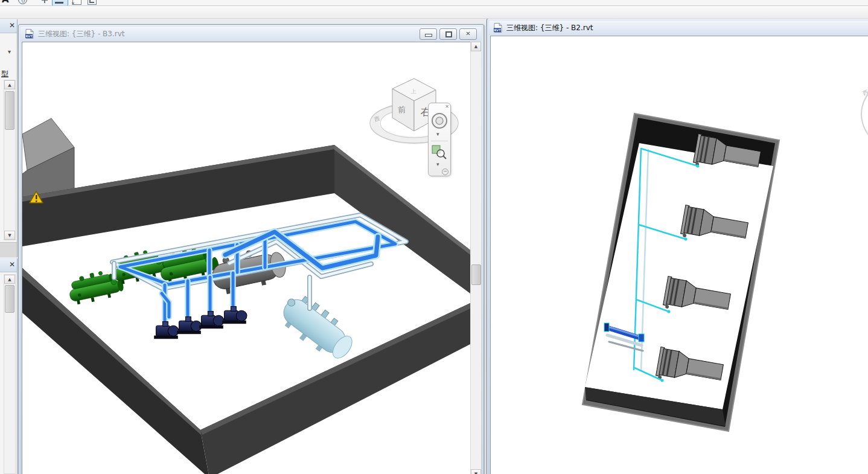  What do you see at coordinates (402, 110) in the screenshot?
I see `viewcube-front-label: 前` at bounding box center [402, 110].